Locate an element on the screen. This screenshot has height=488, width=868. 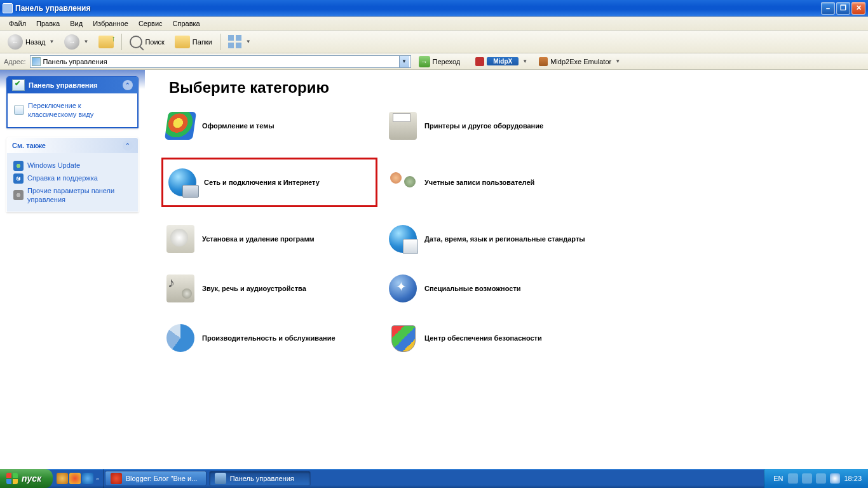
perf-icon is located at coordinates (180, 338).